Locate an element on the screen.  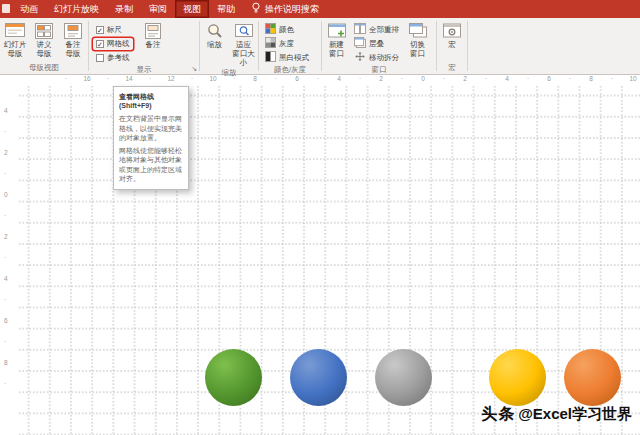
button-label: 宏 is located at coordinates (452, 44).